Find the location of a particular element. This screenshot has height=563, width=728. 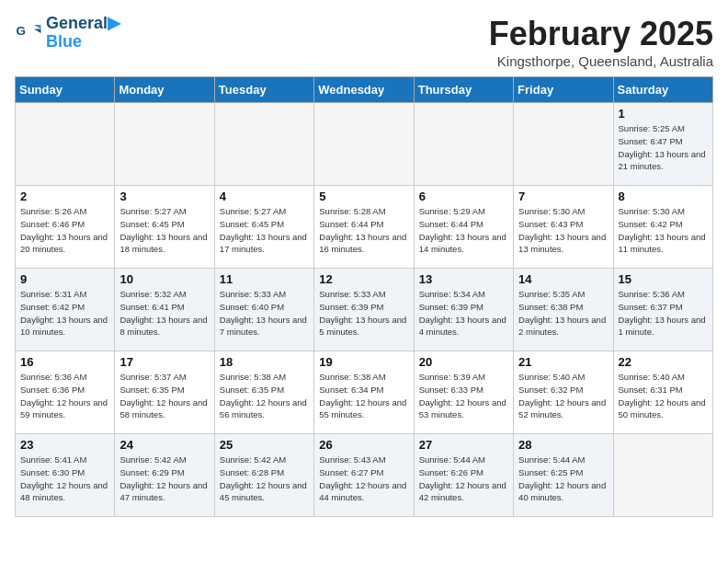

logo-icon: G is located at coordinates (28, 33).